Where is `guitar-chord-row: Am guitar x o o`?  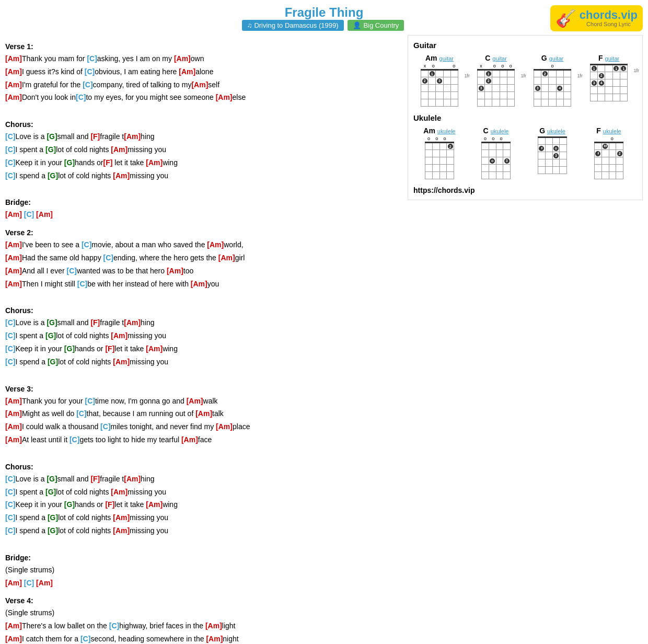
guitar-chord-row: Am guitar x o o is located at coordinates (525, 81).